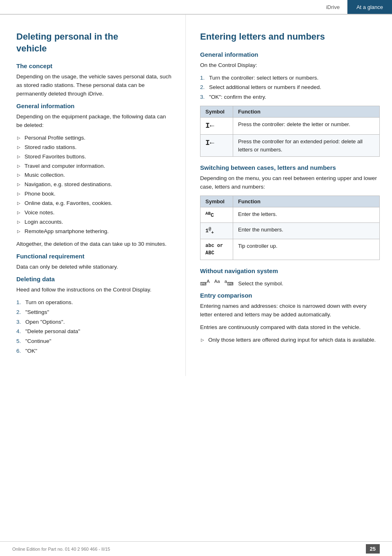 Image resolution: width=392 pixels, height=556 pixels. What do you see at coordinates (373, 549) in the screenshot?
I see `page-number: 25` at bounding box center [373, 549].